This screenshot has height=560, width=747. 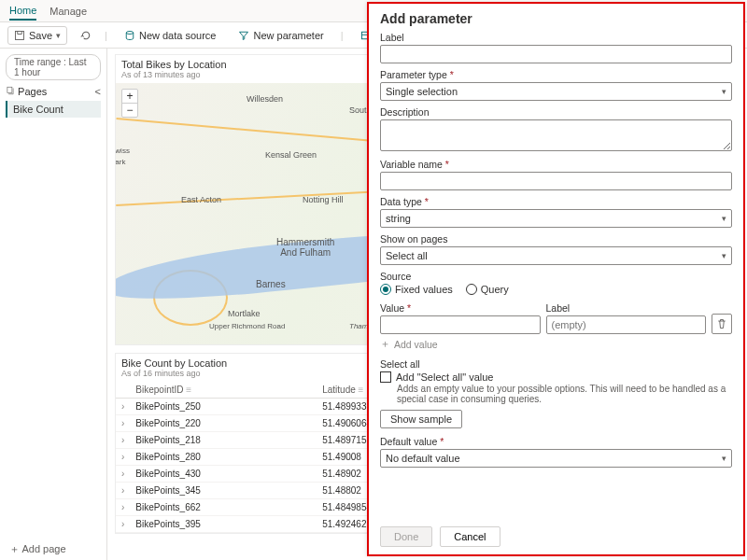 I want to click on map-label: Hammersmith And Fulham, so click(x=305, y=247).